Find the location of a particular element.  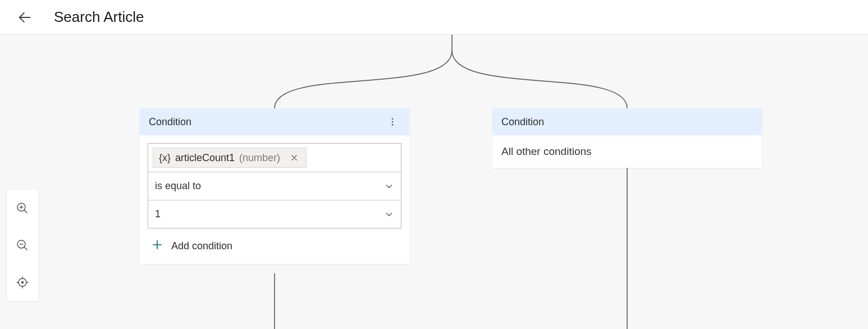

condition-variable-row: {x} articleCount1 (number) is located at coordinates (275, 158).